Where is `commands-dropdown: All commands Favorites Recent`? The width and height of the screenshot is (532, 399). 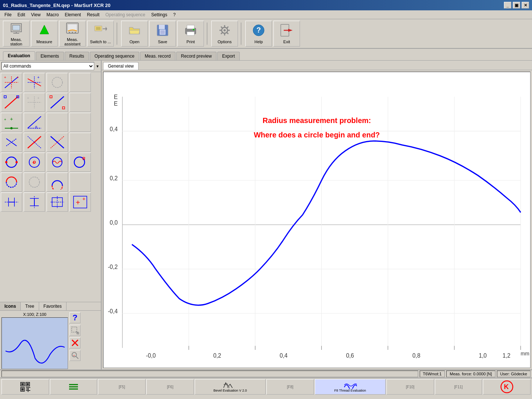 commands-dropdown: All commands Favorites Recent is located at coordinates (48, 66).